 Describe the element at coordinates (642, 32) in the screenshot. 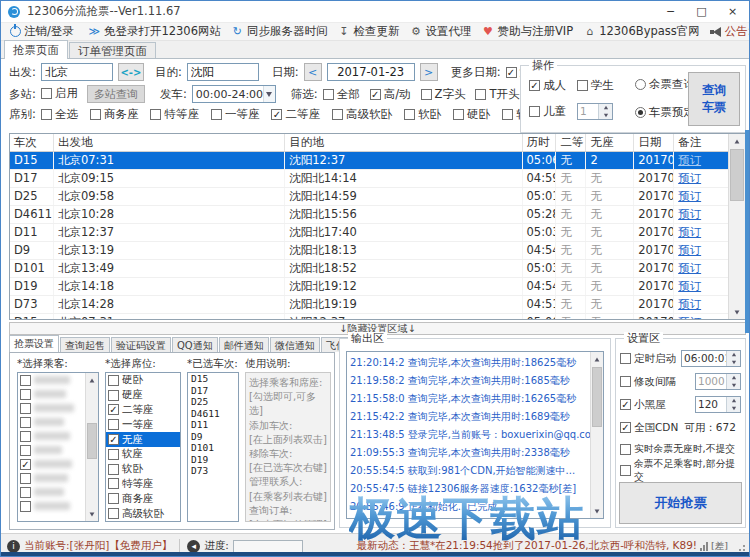

I see `toolbar-item: ⌂12306Bypass官网` at that location.